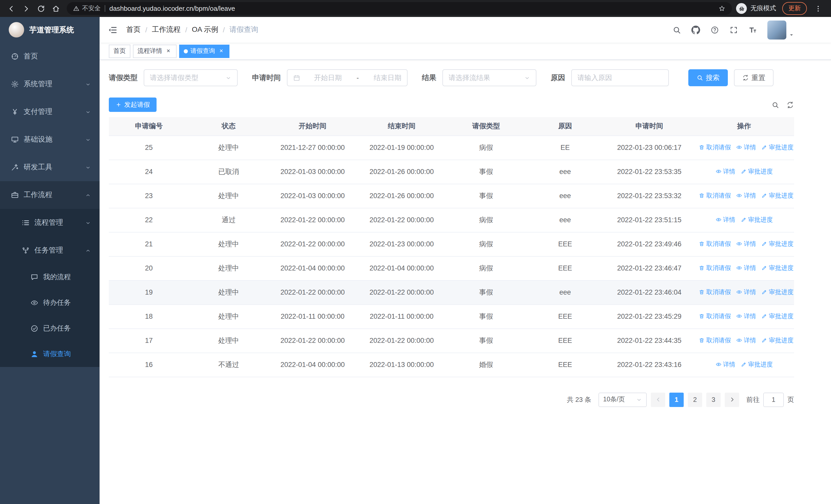 Image resolution: width=831 pixels, height=504 pixels. I want to click on search-button: 搜索, so click(708, 78).